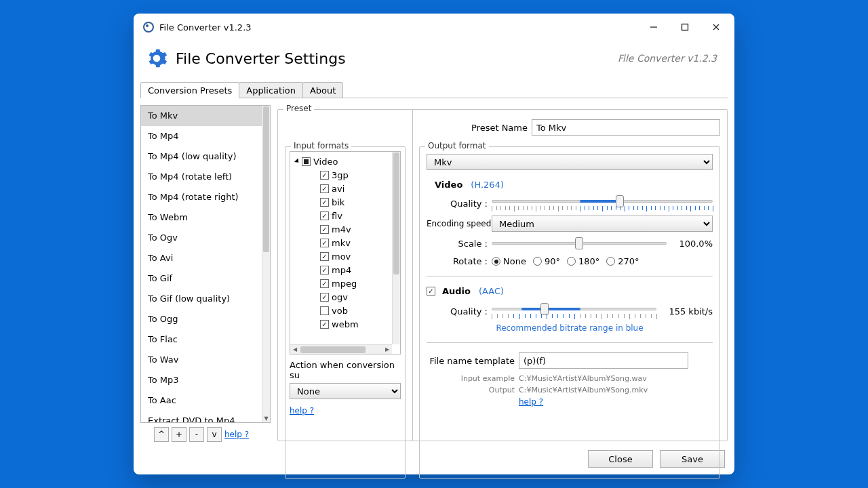 Image resolution: width=868 pixels, height=488 pixels. What do you see at coordinates (515, 262) in the screenshot?
I see `radio-label: None` at bounding box center [515, 262].